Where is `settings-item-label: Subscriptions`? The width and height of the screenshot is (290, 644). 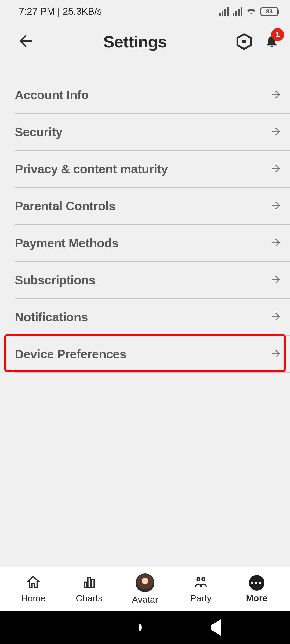 settings-item-label: Subscriptions is located at coordinates (55, 280).